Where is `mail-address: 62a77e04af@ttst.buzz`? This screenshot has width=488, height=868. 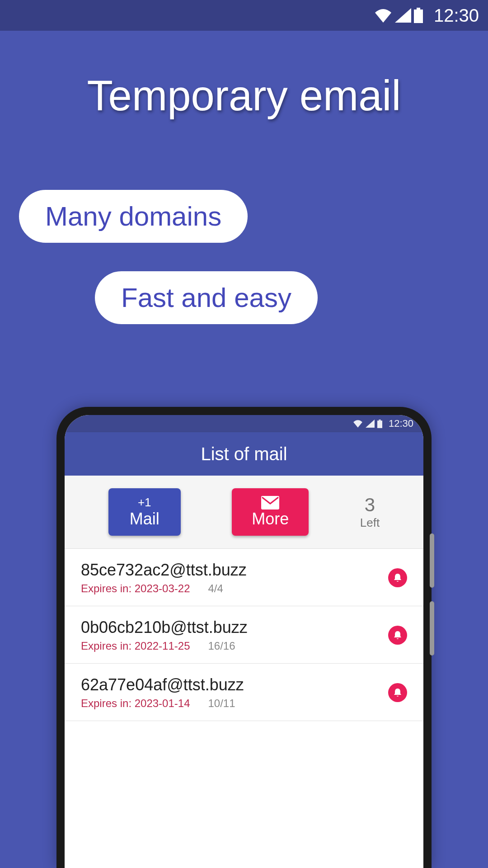 mail-address: 62a77e04af@ttst.buzz is located at coordinates (235, 685).